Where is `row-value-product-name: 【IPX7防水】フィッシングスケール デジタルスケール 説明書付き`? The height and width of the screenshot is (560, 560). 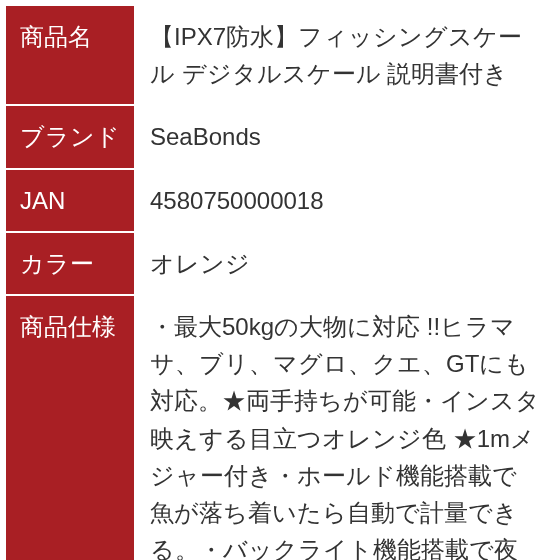
row-value-product-name: 【IPX7防水】フィッシングスケール デジタルスケール 説明書付き is located at coordinates (345, 55).